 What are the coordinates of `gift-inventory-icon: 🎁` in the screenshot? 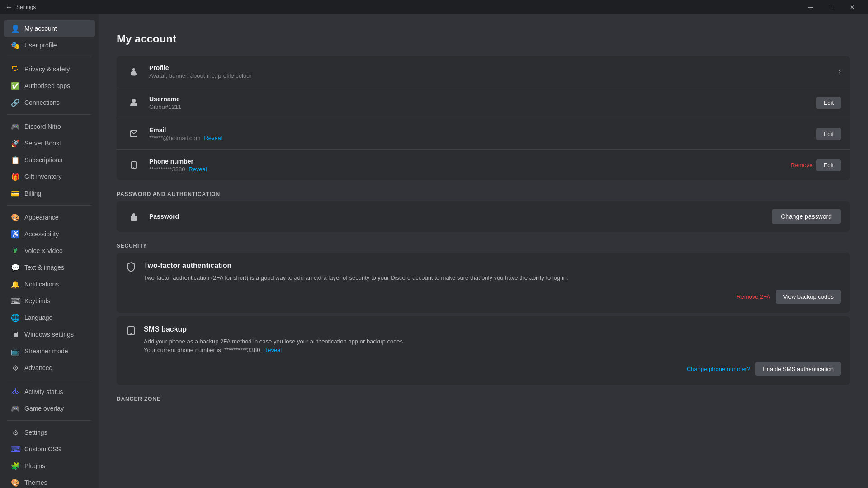 It's located at (15, 177).